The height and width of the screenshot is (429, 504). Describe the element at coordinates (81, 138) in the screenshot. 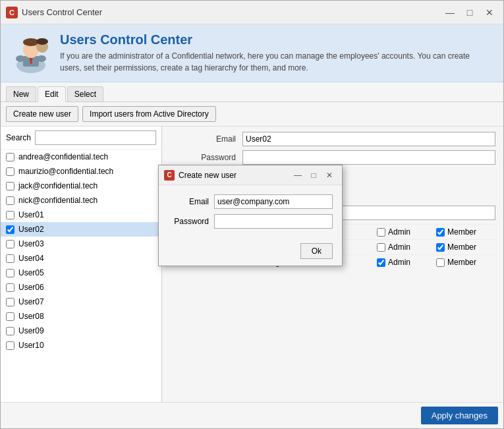

I see `search-row: Search` at that location.